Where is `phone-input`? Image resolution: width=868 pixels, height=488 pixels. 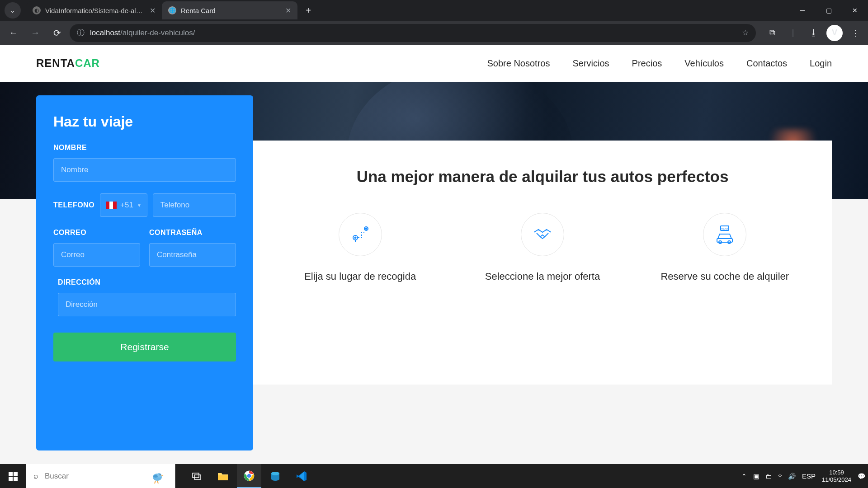 phone-input is located at coordinates (194, 205).